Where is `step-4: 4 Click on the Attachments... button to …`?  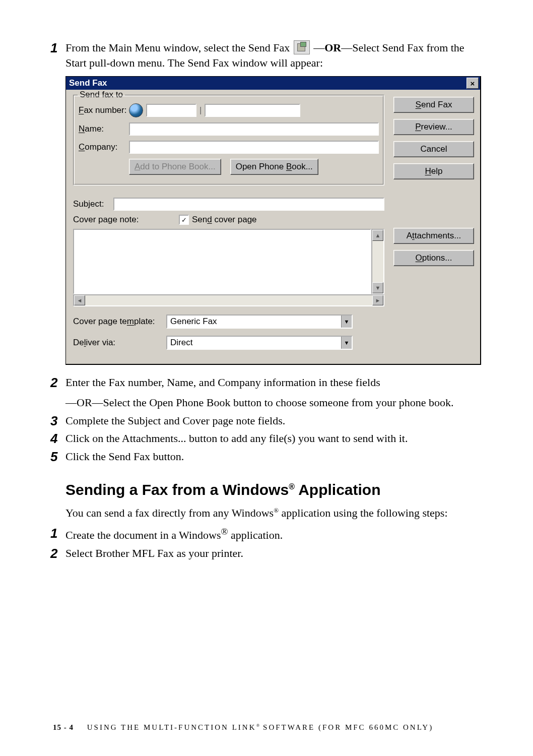
step-4: 4 Click on the Attachments... button to … is located at coordinates (269, 438).